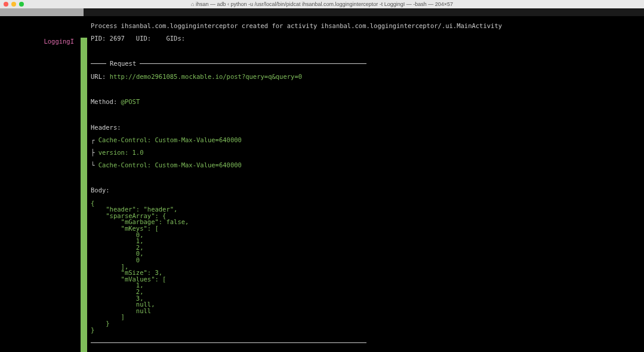 This screenshot has width=644, height=352. What do you see at coordinates (21, 4) in the screenshot?
I see `maximize-icon` at bounding box center [21, 4].